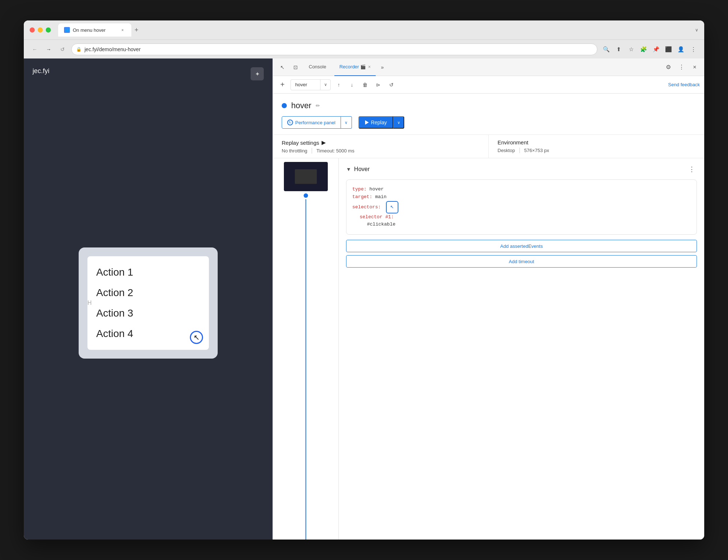  I want to click on traffic-lights, so click(40, 30).